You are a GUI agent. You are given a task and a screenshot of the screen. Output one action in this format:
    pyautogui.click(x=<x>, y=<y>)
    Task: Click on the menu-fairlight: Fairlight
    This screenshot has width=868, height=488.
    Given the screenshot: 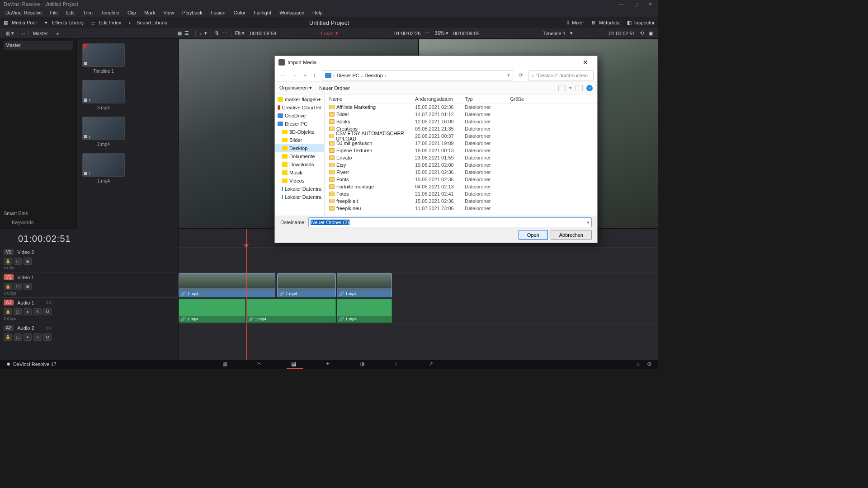 What is the action you would take?
    pyautogui.click(x=262, y=13)
    